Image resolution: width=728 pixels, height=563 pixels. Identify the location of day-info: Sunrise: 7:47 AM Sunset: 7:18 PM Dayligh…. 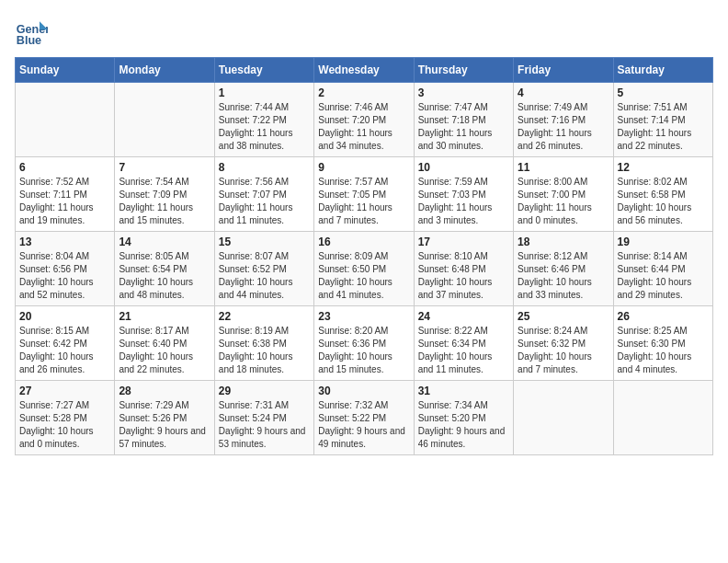
(463, 127).